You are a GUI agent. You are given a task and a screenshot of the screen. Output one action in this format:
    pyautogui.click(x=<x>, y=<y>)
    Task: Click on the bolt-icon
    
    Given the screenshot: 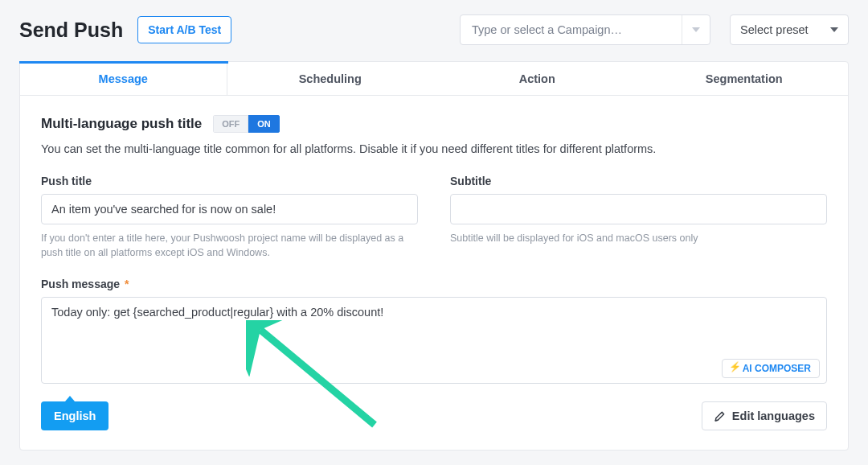 What is the action you would take?
    pyautogui.click(x=735, y=368)
    